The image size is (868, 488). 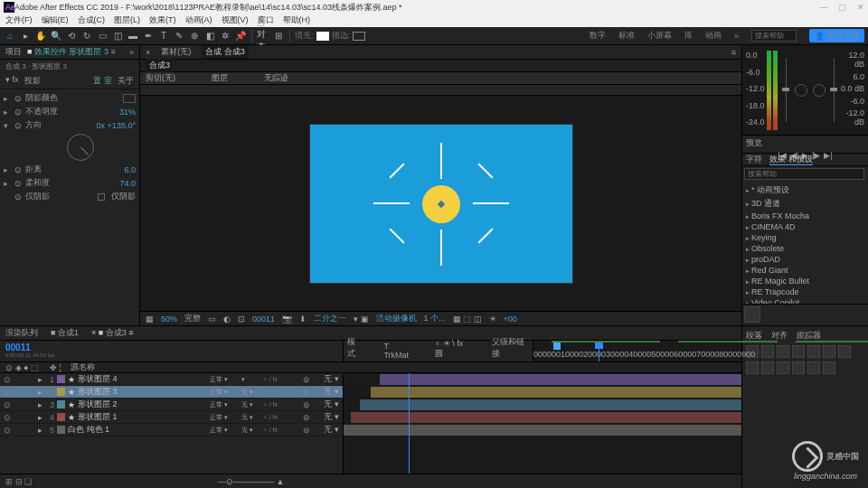 I want to click on timeline-ruler: 0000001000020000300004000050000600007000…, so click(x=637, y=351).